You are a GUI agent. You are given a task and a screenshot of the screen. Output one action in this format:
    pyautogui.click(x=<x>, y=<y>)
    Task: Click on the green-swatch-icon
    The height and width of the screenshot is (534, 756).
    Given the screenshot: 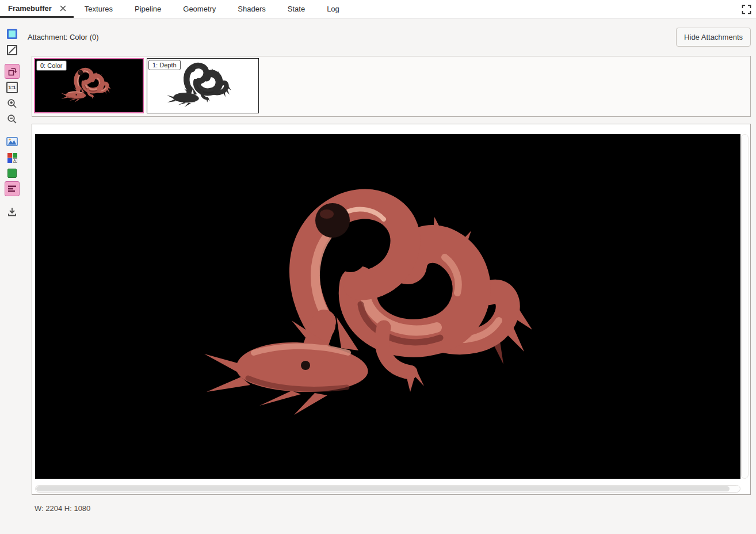 What is the action you would take?
    pyautogui.click(x=12, y=173)
    